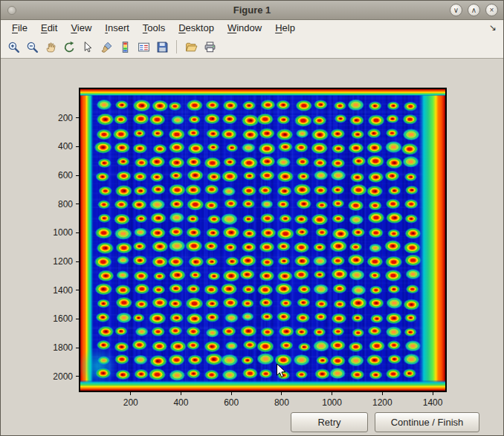 The height and width of the screenshot is (436, 504). Describe the element at coordinates (117, 28) in the screenshot. I see `menu-item-insert: Insert` at that location.